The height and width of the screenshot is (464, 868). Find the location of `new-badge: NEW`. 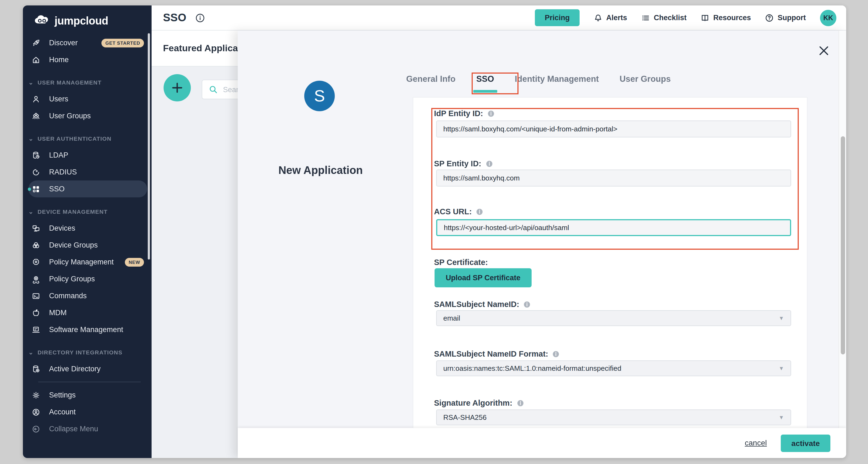

new-badge: NEW is located at coordinates (134, 262).